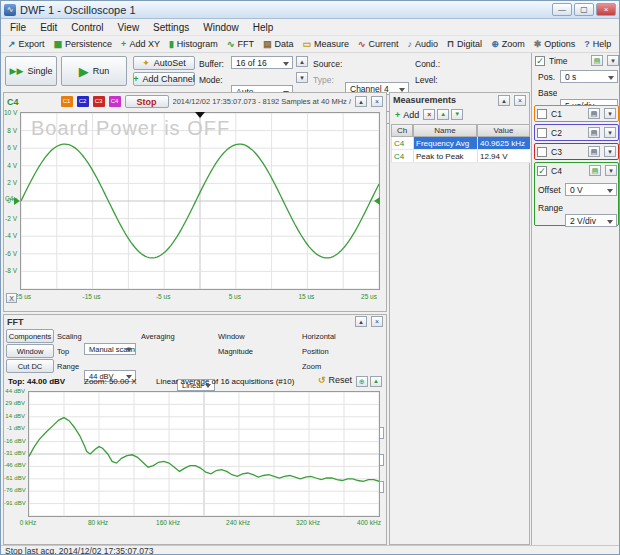 The width and height of the screenshot is (620, 555). What do you see at coordinates (460, 156) in the screenshot?
I see `measurement-row: C4 Peak to Peak 12.94 V` at bounding box center [460, 156].